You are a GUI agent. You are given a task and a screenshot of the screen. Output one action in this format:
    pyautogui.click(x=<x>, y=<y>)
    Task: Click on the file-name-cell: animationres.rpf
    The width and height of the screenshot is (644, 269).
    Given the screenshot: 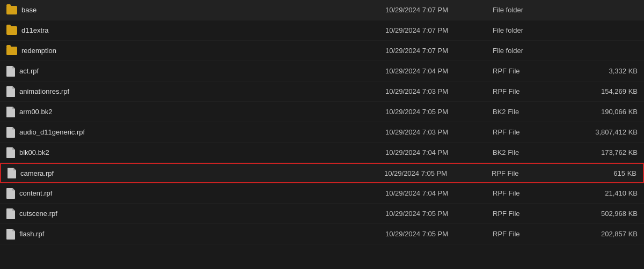 What is the action you would take?
    pyautogui.click(x=196, y=92)
    